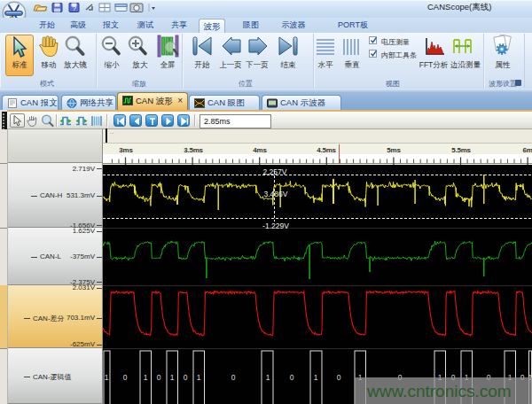 The image size is (532, 404). What do you see at coordinates (276, 226) in the screenshot?
I see `svg-text: -1.229V` at bounding box center [276, 226].